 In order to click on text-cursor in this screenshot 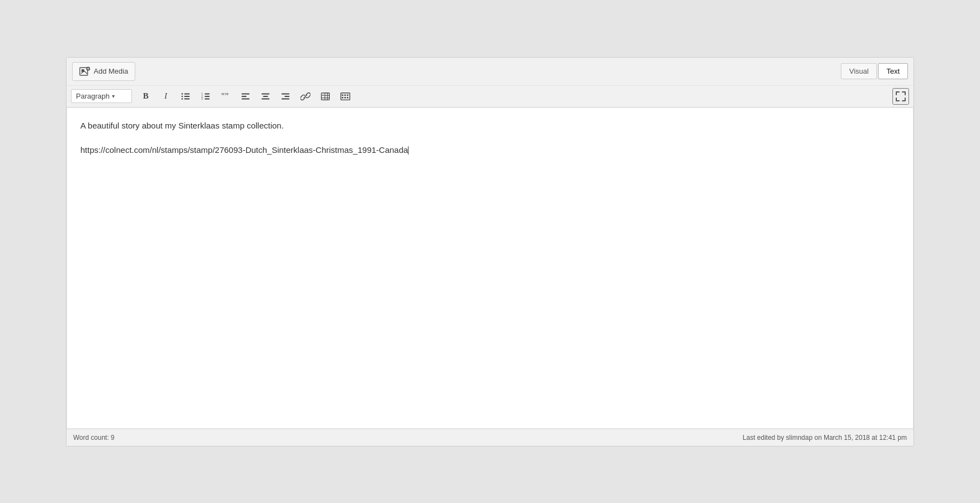, I will do `click(408, 151)`.